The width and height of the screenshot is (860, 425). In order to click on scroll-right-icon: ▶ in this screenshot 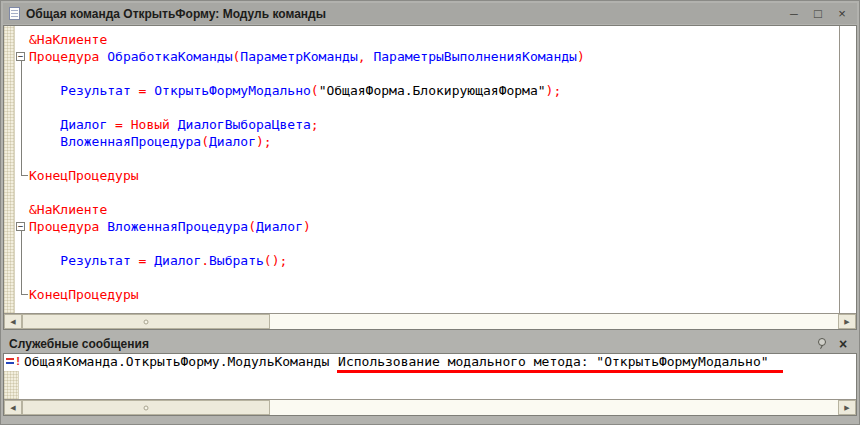, I will do `click(846, 322)`.